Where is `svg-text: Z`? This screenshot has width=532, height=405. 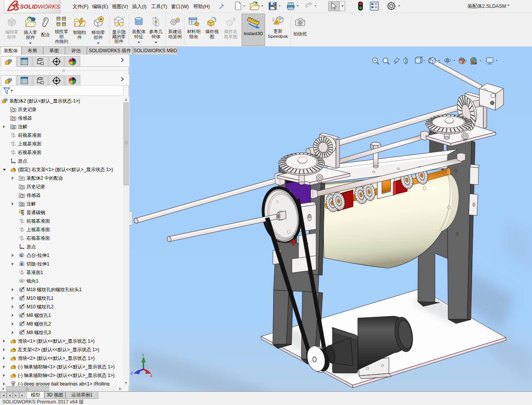 svg-text: Z is located at coordinates (132, 373).